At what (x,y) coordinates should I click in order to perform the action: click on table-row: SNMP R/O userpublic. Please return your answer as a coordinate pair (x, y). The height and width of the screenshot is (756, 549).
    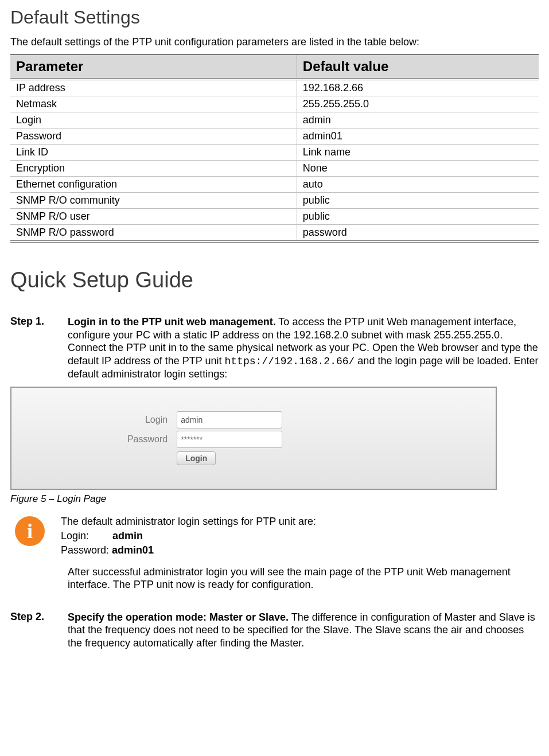
    Looking at the image, I should click on (274, 217).